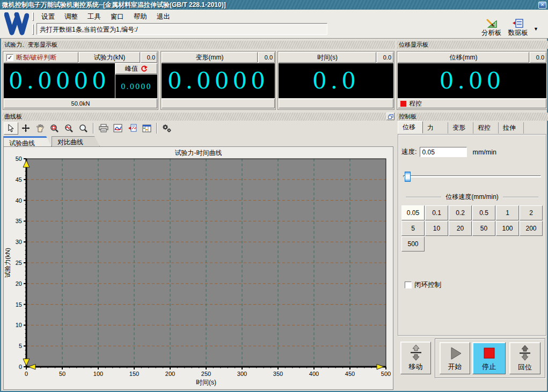 This screenshot has height=392, width=548. Describe the element at coordinates (17, 24) in the screenshot. I see `app-logo` at that location.